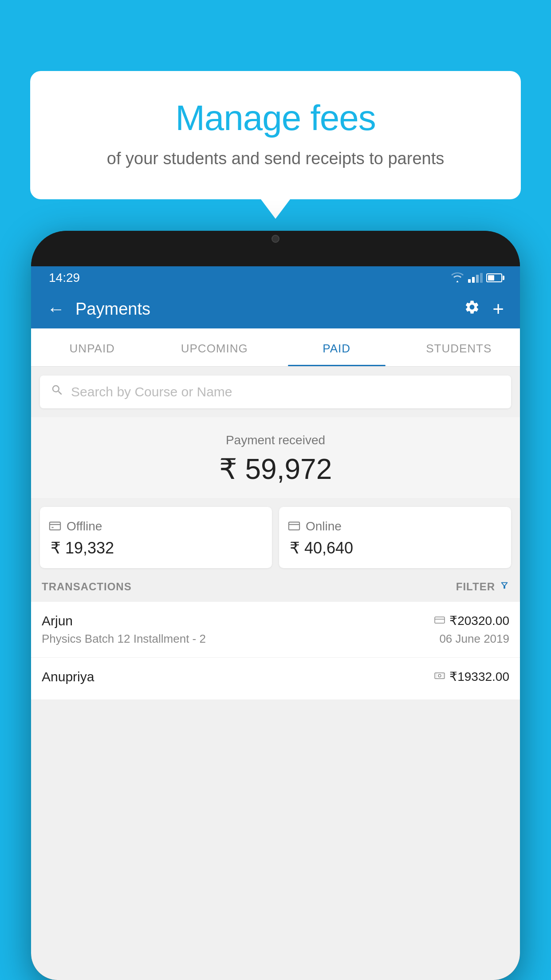 Image resolution: width=551 pixels, height=980 pixels. What do you see at coordinates (276, 679) in the screenshot?
I see `table-row: Anupriya ₹19332.00` at bounding box center [276, 679].